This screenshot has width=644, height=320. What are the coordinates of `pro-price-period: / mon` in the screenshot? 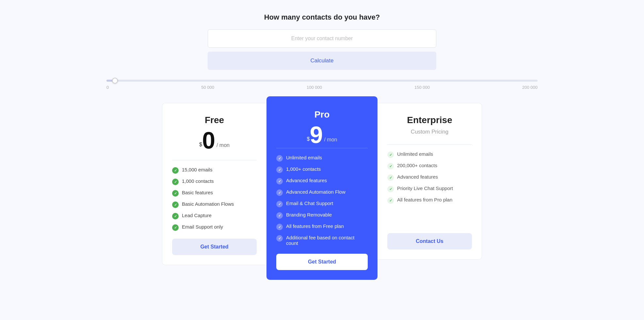 It's located at (330, 140).